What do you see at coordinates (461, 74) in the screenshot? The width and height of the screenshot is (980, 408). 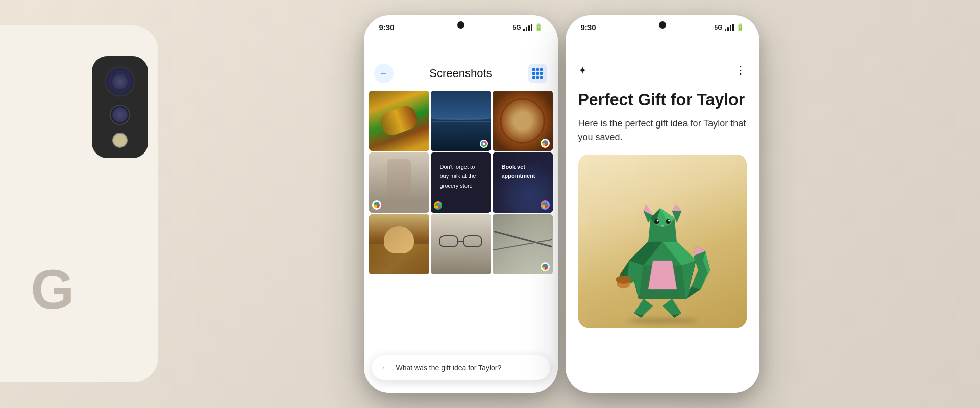 I see `screenshots-header: ← Screenshots` at bounding box center [461, 74].